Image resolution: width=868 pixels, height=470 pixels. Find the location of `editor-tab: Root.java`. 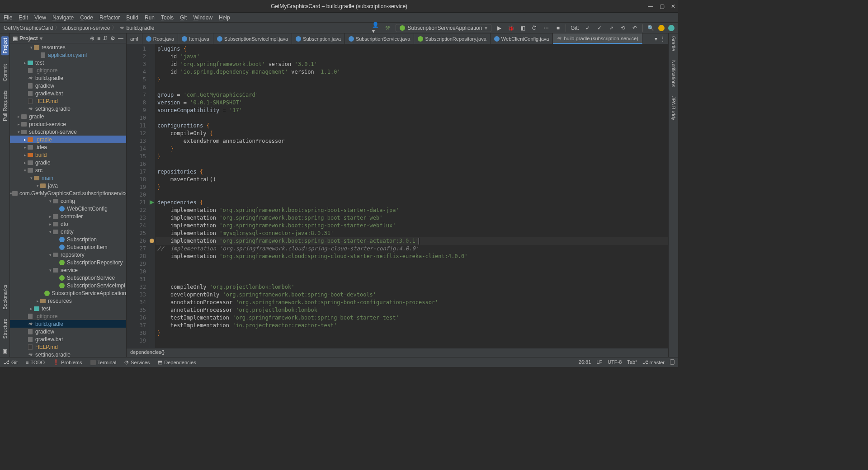

editor-tab: Root.java is located at coordinates (160, 39).